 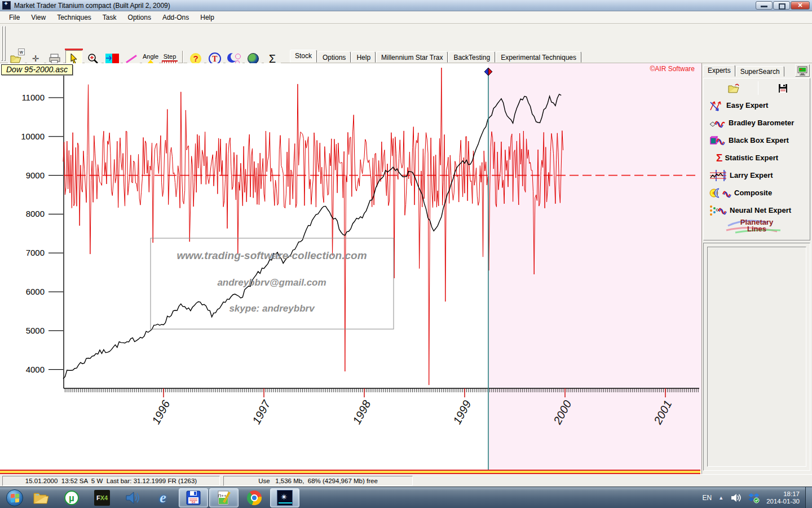 I want to click on windows-logo-icon, so click(x=15, y=498).